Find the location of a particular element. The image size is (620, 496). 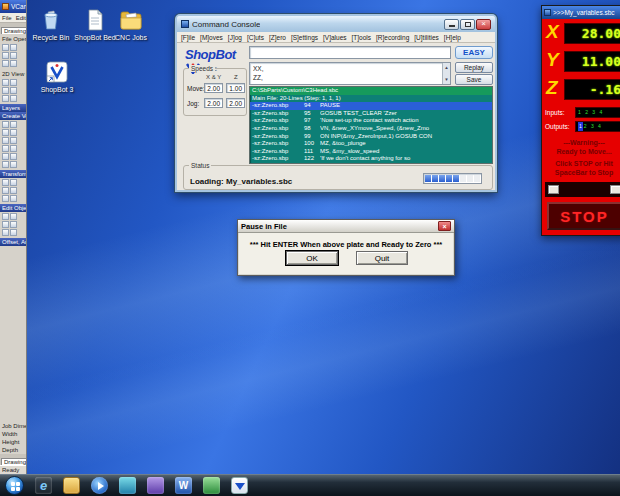

internet-explorer-icon is located at coordinates (44, 486).